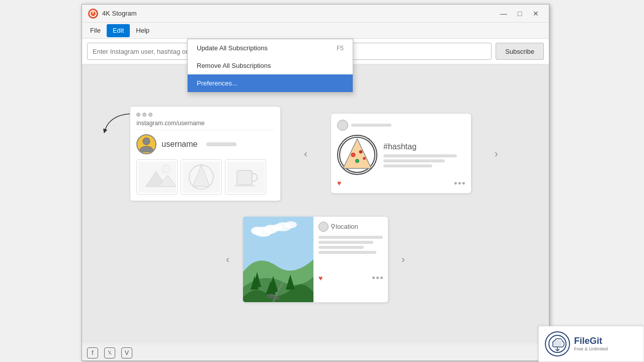 The height and width of the screenshot is (362, 644). I want to click on menu-preferences: Preferences..., so click(270, 83).